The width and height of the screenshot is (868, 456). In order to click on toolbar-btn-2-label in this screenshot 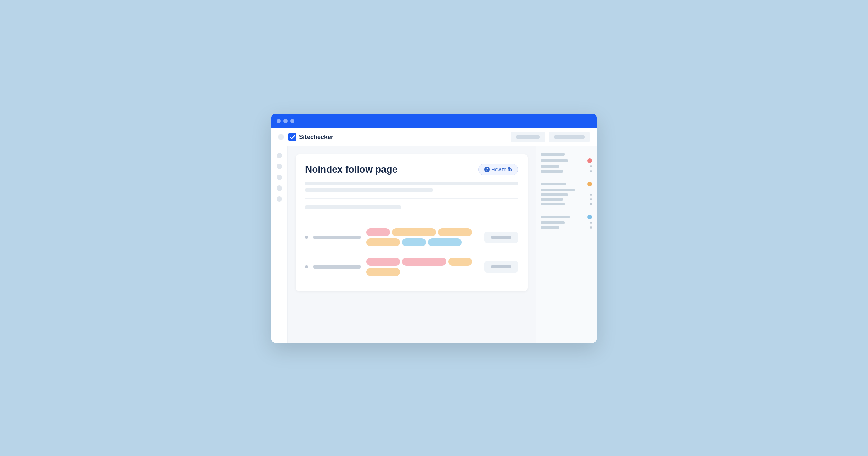, I will do `click(569, 137)`.